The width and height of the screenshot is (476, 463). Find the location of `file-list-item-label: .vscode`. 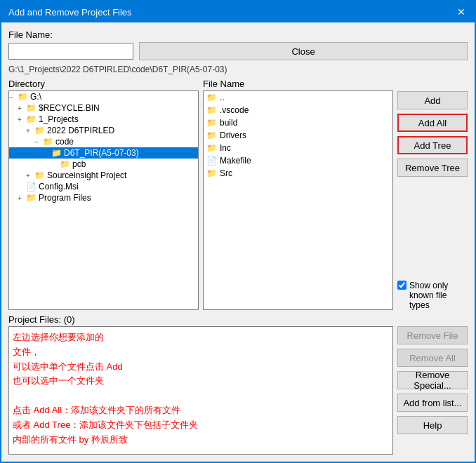

file-list-item-label: .vscode is located at coordinates (234, 110).